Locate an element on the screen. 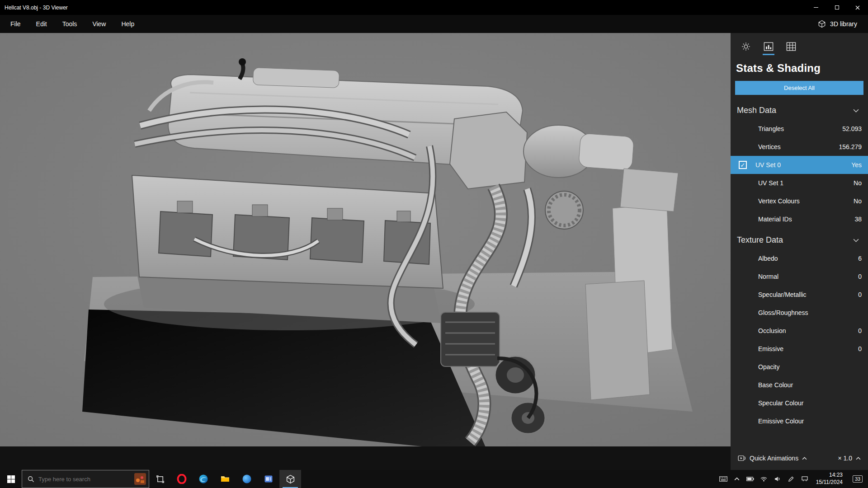 The height and width of the screenshot is (488, 868). quick-animations-button: Quick Animations is located at coordinates (772, 458).